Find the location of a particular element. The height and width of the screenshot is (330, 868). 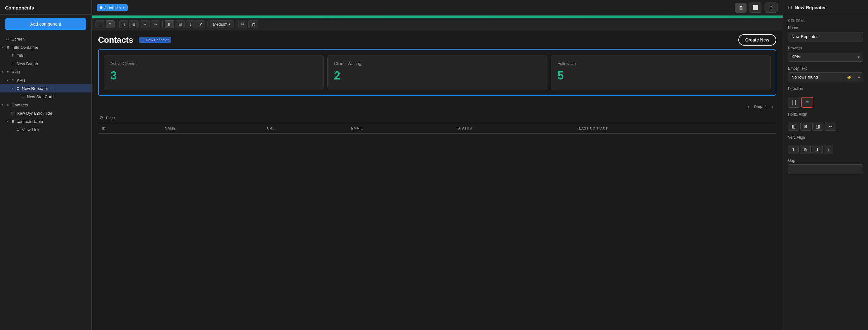

tree-item-screen: □Screen is located at coordinates (46, 39).